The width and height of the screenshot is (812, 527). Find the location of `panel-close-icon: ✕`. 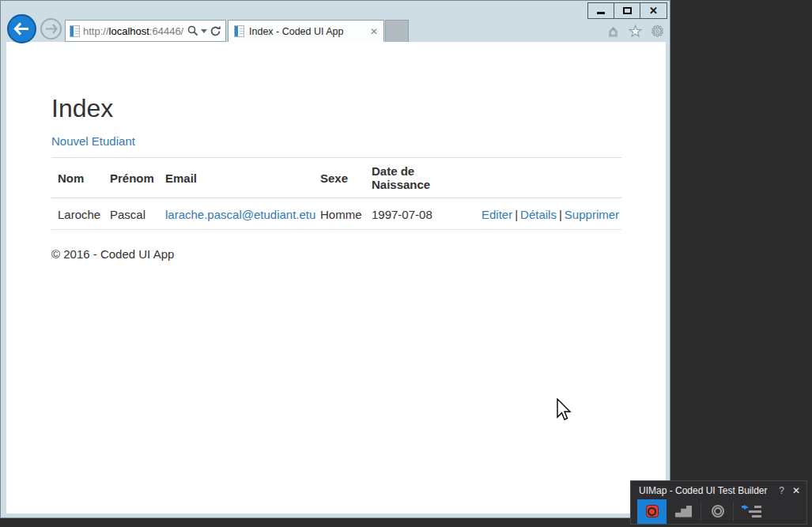

panel-close-icon: ✕ is located at coordinates (796, 491).